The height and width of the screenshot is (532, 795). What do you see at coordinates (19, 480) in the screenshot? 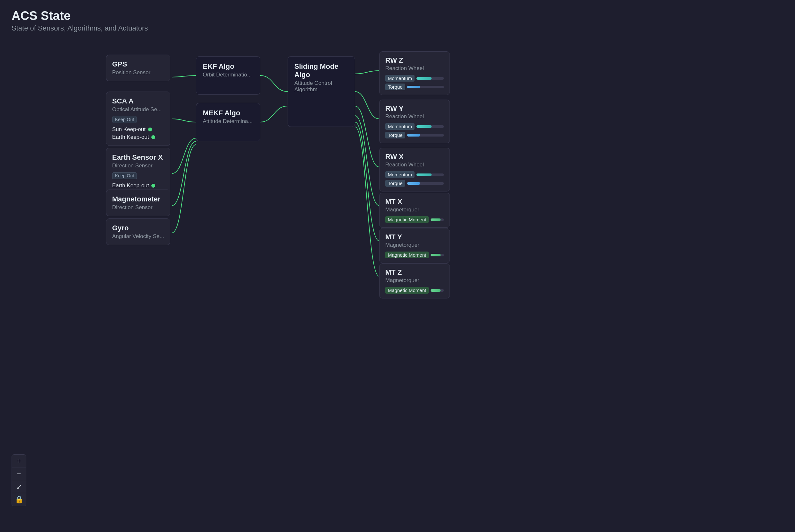
I see `zoom-controls: + − ⤢ 🔒` at bounding box center [19, 480].